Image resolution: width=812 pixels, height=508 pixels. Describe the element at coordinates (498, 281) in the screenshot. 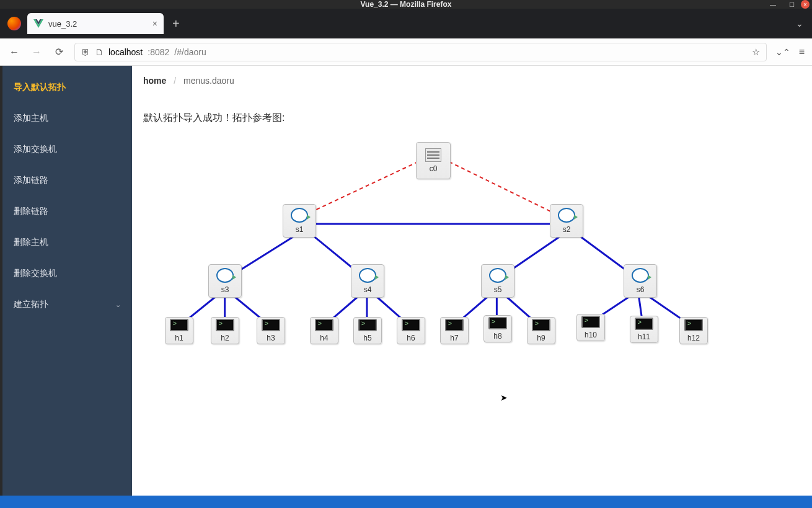

I see `node-switch-s5: s5` at that location.